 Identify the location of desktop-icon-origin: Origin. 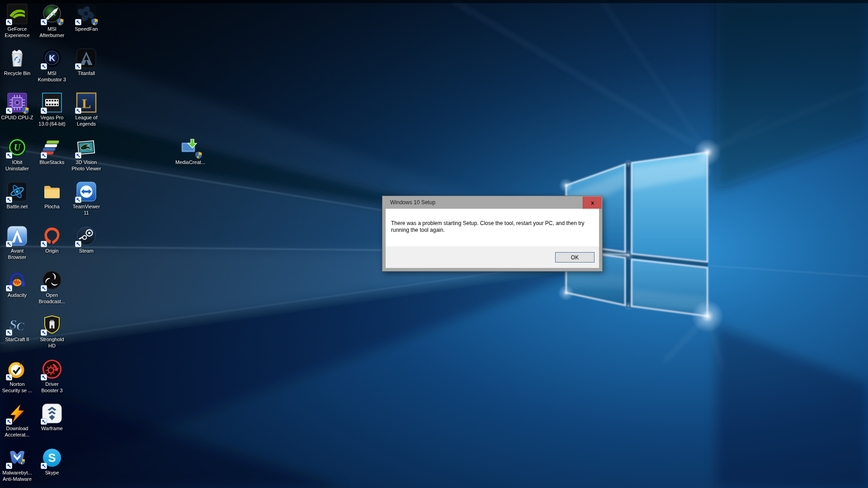
(52, 239).